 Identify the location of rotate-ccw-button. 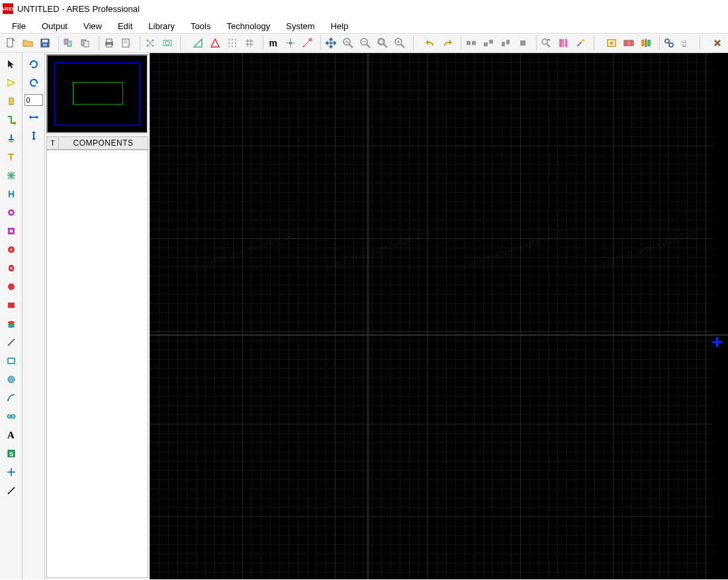
(34, 83).